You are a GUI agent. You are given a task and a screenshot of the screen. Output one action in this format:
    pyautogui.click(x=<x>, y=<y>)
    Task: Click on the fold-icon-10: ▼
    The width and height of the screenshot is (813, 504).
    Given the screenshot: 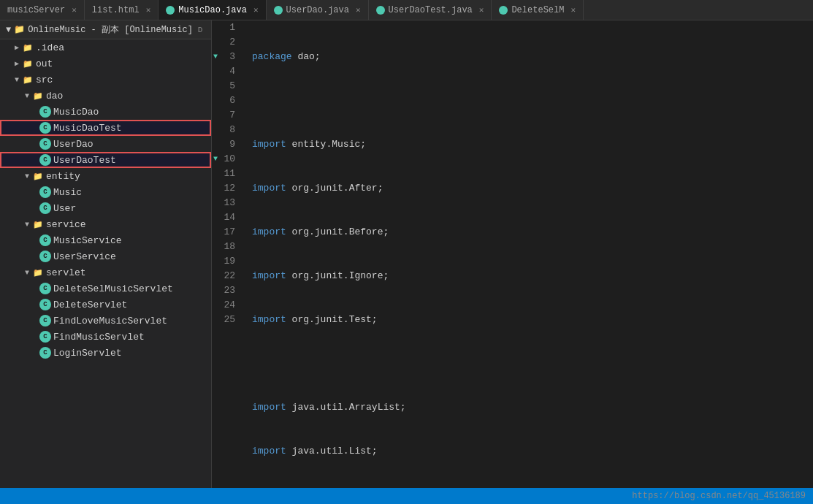 What is the action you would take?
    pyautogui.click(x=215, y=159)
    